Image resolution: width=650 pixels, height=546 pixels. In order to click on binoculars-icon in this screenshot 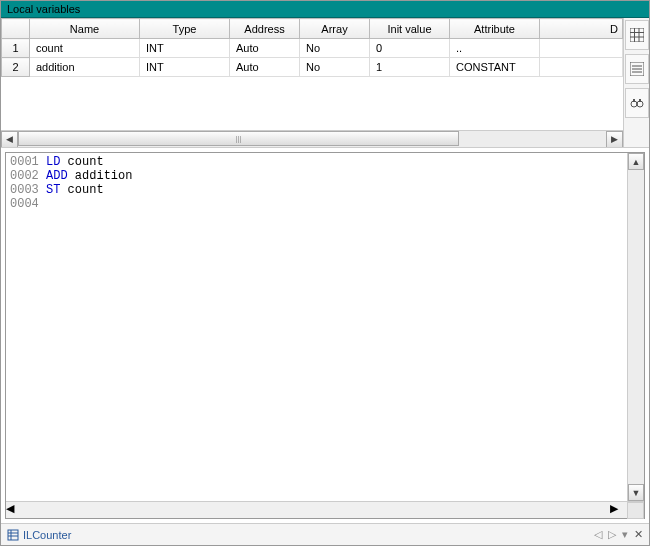, I will do `click(637, 103)`.